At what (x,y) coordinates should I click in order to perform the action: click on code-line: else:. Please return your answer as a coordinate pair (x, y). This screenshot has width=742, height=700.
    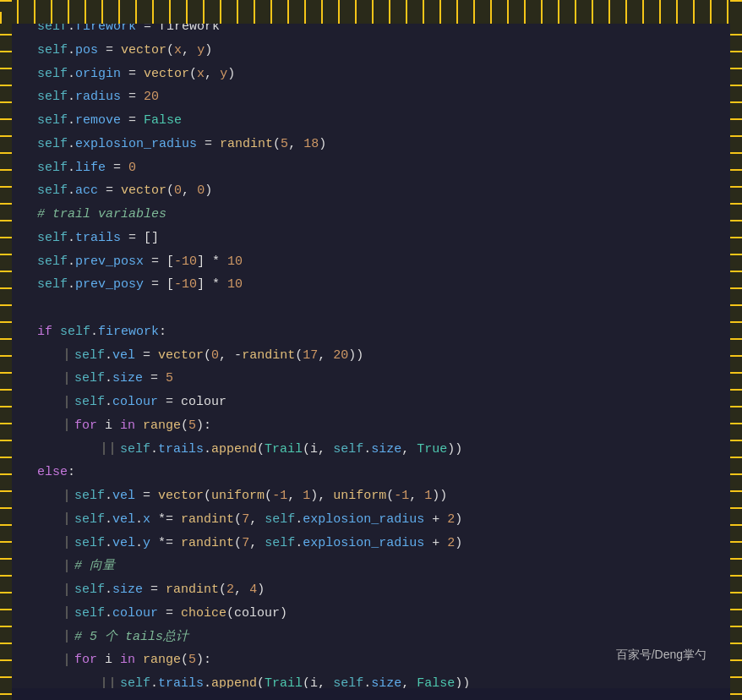
    Looking at the image, I should click on (379, 473).